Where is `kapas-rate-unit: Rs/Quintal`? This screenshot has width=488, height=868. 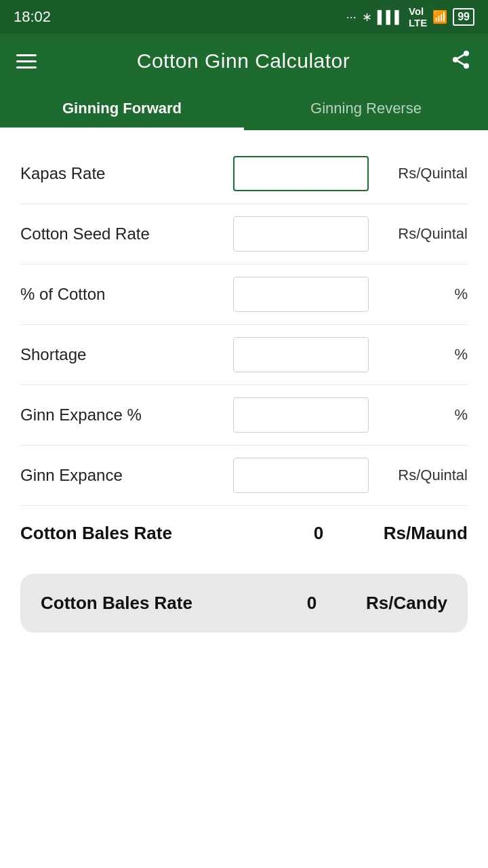 kapas-rate-unit: Rs/Quintal is located at coordinates (424, 174).